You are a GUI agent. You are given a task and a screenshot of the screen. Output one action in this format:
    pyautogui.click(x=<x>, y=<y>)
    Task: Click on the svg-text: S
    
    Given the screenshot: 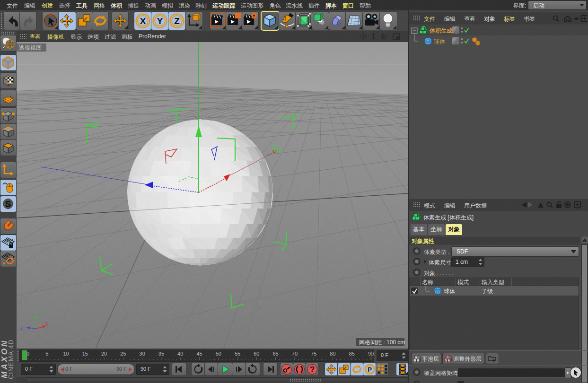 What is the action you would take?
    pyautogui.click(x=9, y=204)
    